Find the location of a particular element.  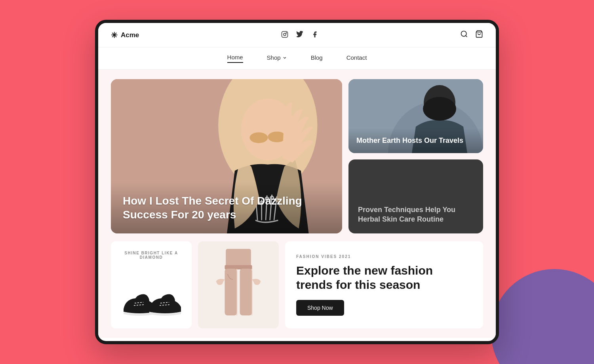

logo-icon: ✳ is located at coordinates (114, 35).